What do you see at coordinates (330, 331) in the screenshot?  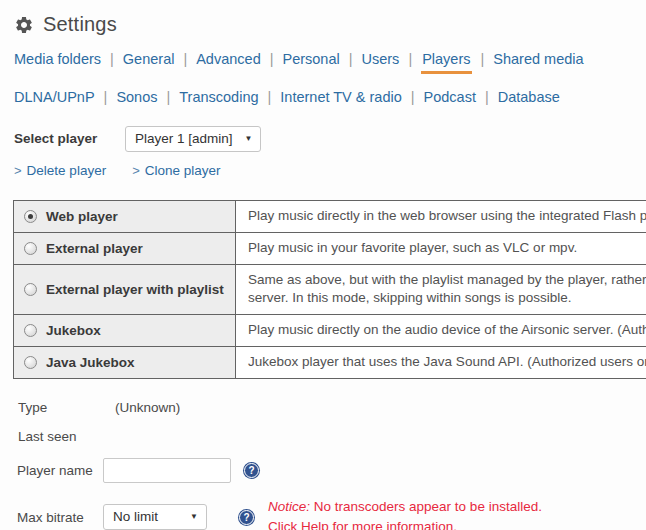 I see `table-row: Jukebox Play music directly on the audio…` at bounding box center [330, 331].